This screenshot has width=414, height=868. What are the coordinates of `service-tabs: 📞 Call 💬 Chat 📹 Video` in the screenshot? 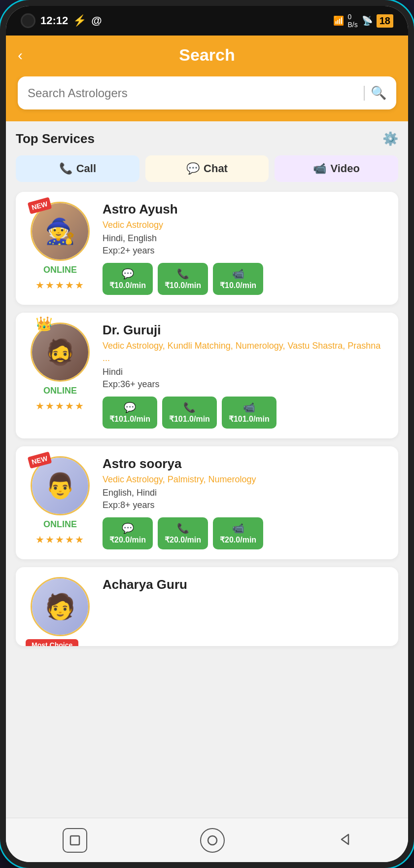 It's located at (207, 169).